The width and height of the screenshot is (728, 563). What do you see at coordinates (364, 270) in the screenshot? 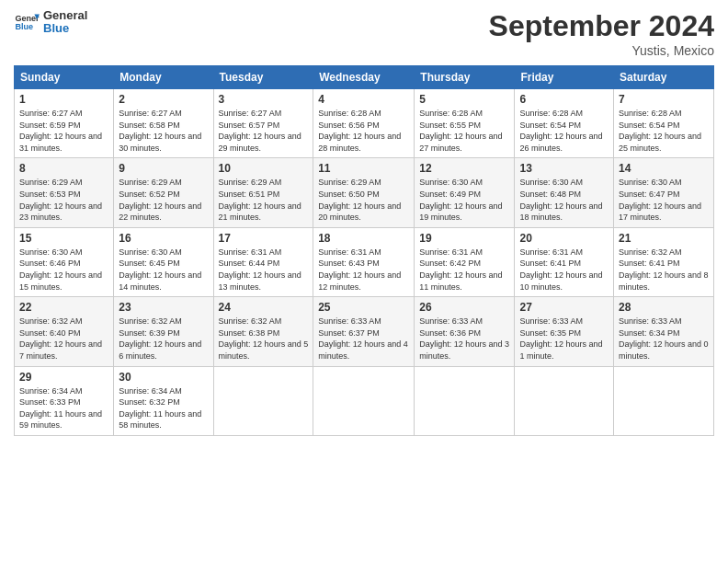
I see `day-info: Sunrise: 6:31 AM Sunset: 6:43 PM Dayligh…` at bounding box center [364, 270].